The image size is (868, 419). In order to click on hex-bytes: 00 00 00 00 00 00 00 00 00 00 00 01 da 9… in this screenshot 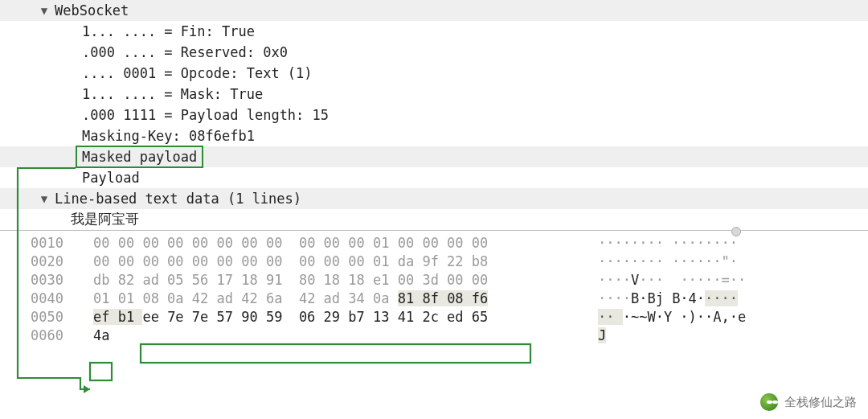, I will do `click(338, 262)`.